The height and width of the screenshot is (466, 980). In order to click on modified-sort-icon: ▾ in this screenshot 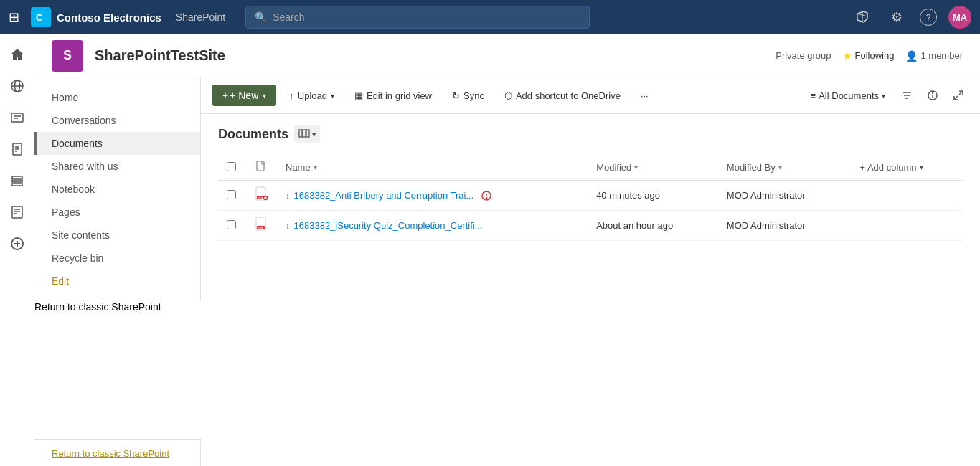, I will do `click(636, 168)`.